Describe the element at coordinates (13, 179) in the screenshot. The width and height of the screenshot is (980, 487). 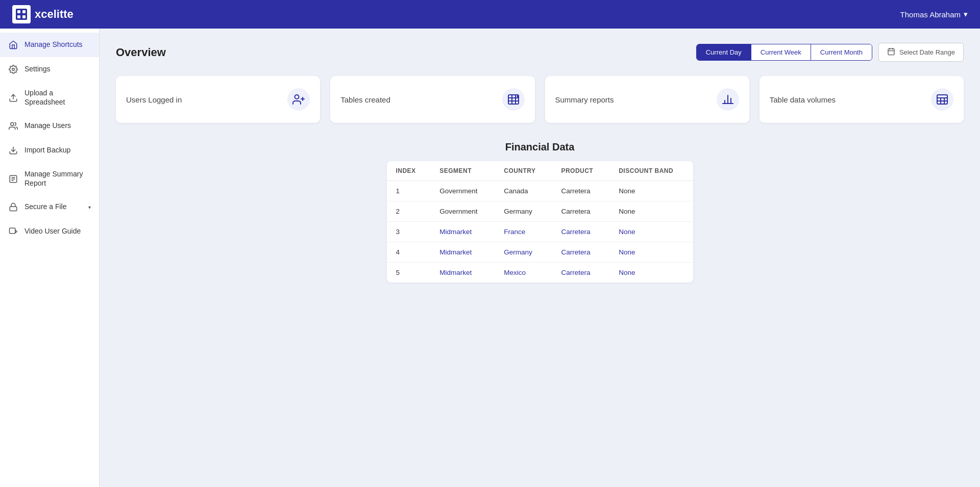
I see `report-icon` at that location.